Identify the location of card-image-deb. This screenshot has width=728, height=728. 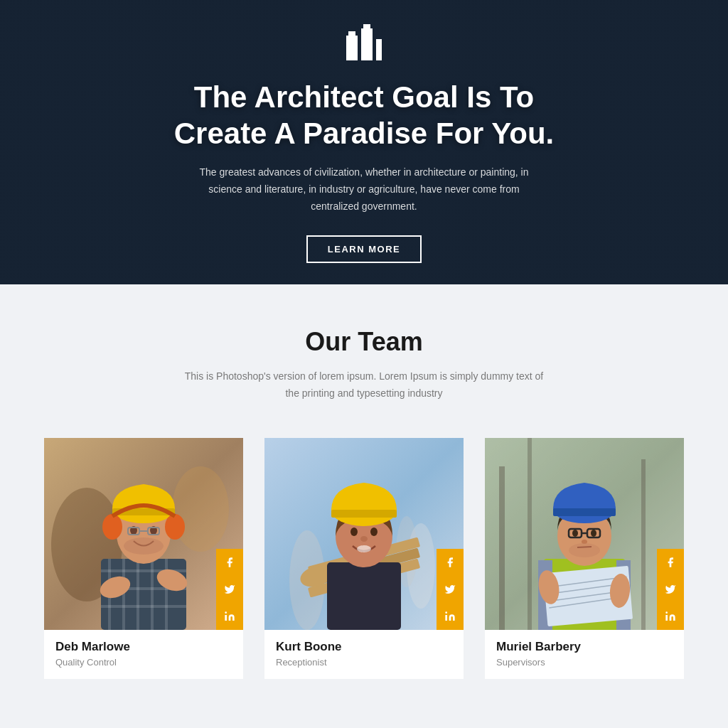
(144, 534).